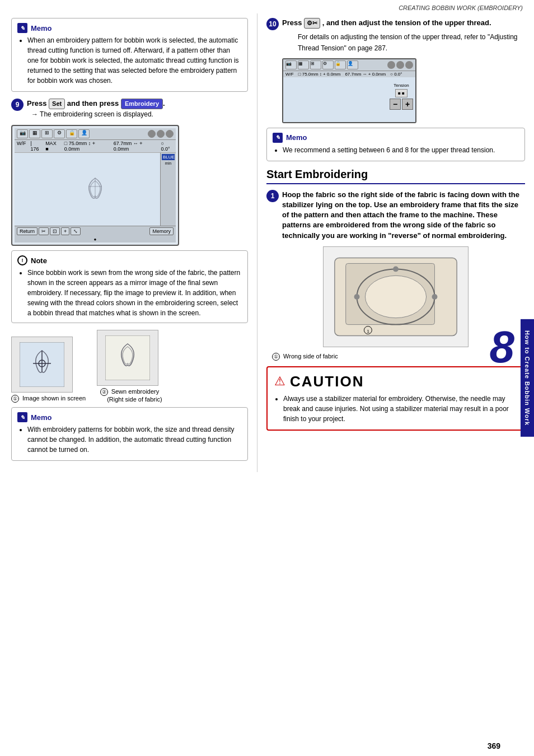 The width and height of the screenshot is (534, 756). What do you see at coordinates (401, 96) in the screenshot?
I see `tension-control: Tension ■ ■ − +` at bounding box center [401, 96].